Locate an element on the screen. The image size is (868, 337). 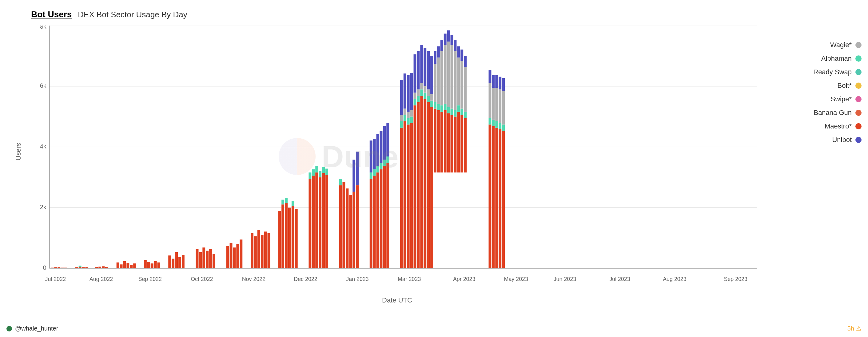
legend-label-bolt: Bolt* is located at coordinates (845, 86).